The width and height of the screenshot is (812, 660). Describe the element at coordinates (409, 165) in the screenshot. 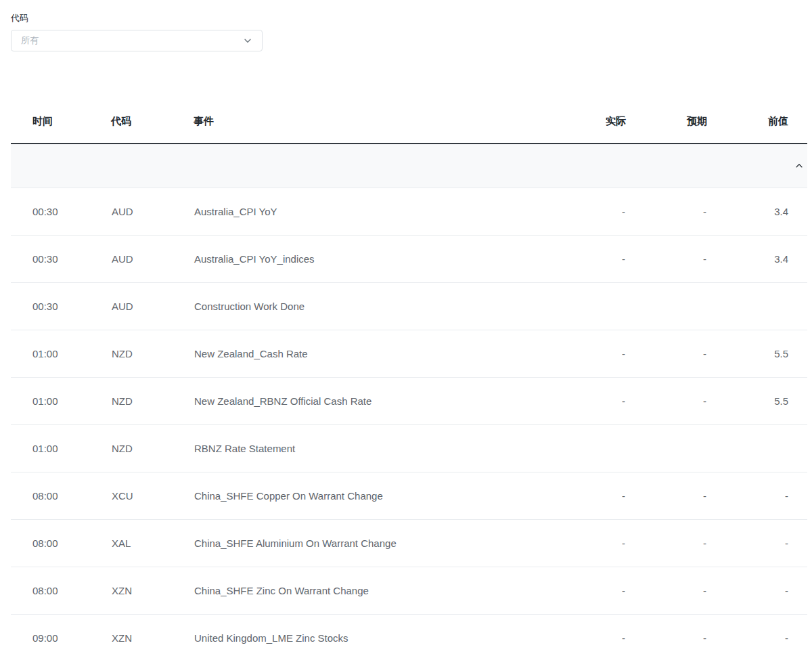

I see `group-header-row` at that location.